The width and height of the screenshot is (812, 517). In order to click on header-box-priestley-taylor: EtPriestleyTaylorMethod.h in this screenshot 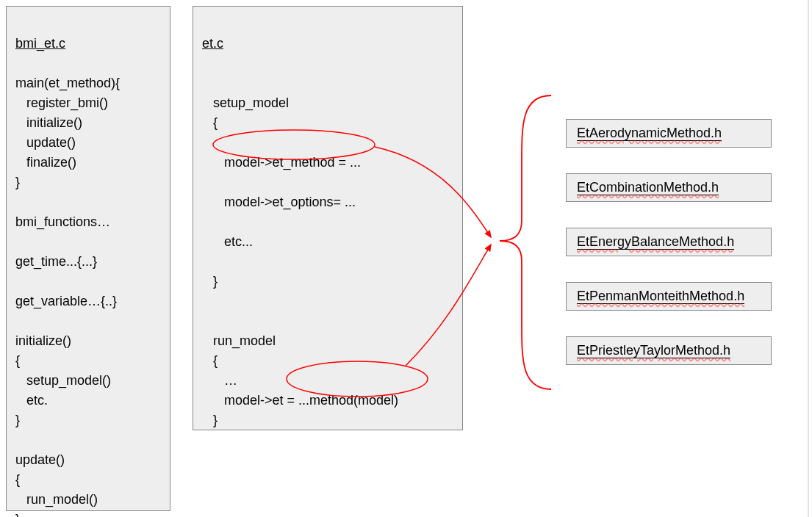, I will do `click(669, 351)`.